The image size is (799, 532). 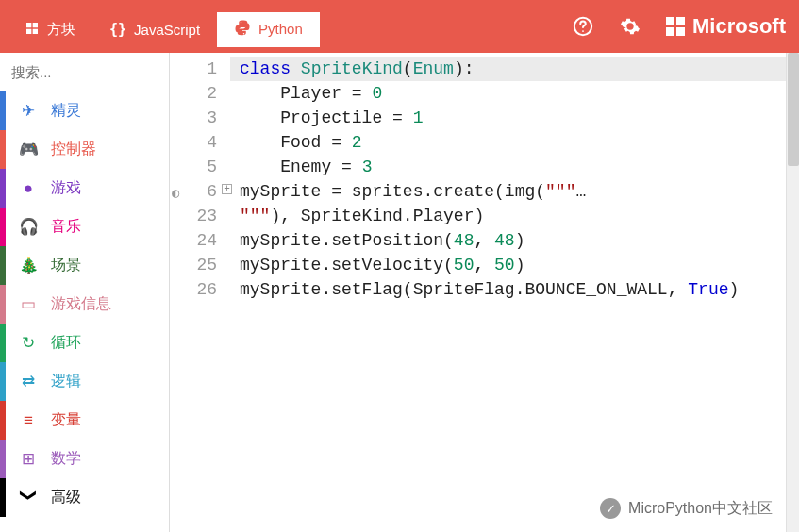 I want to click on code-source: Player = 0, so click(x=515, y=93).